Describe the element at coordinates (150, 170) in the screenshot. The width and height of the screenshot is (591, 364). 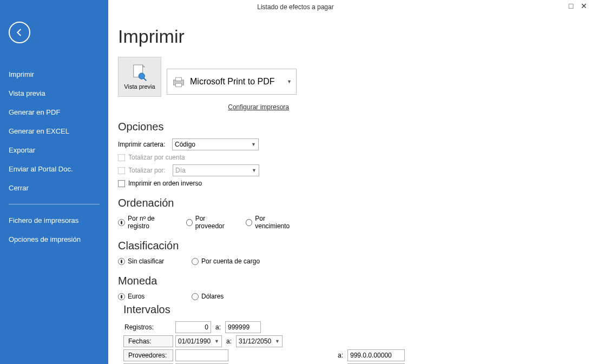
I see `totalizar-por-label: Totalizar por:` at that location.